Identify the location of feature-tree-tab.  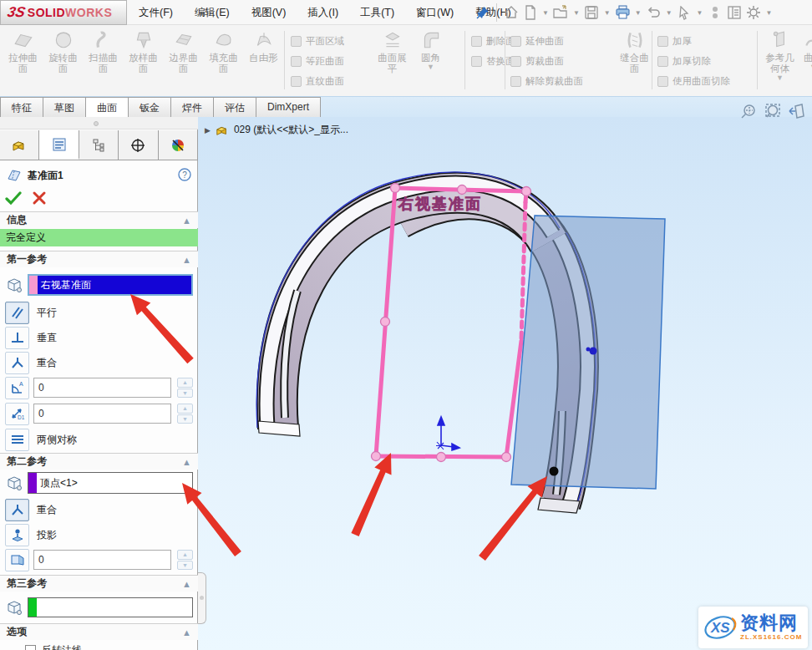
(20, 145).